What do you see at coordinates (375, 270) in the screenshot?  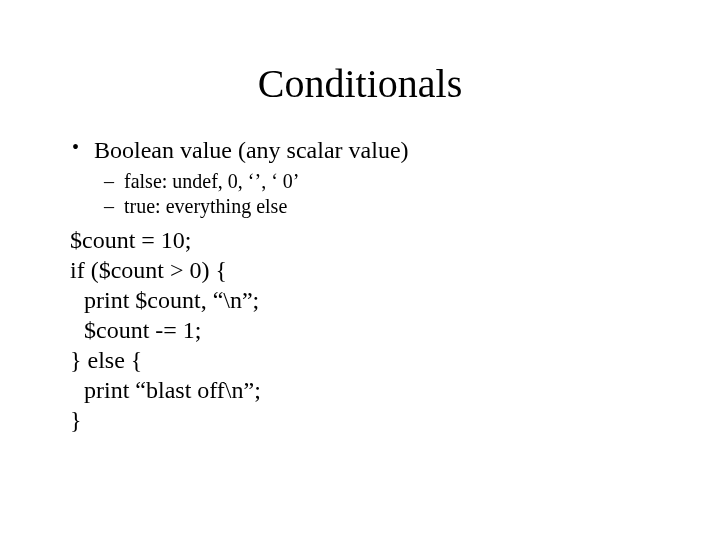 I see `code-line: if ($count > 0) {` at bounding box center [375, 270].